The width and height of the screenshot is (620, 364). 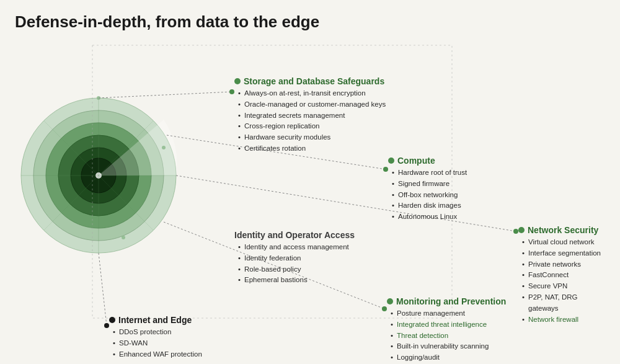 I want to click on monitoring-block: Monitoring and Prevention Posture manage…, so click(x=457, y=330).